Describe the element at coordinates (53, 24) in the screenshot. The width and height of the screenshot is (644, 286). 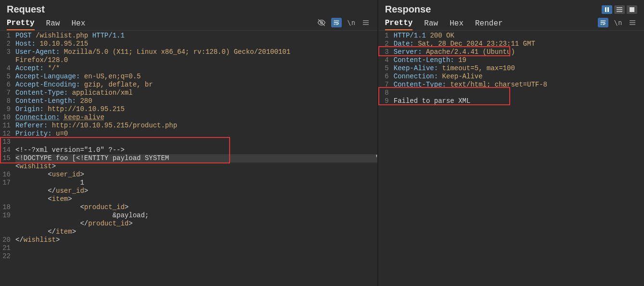
I see `tab-raw: Raw` at that location.